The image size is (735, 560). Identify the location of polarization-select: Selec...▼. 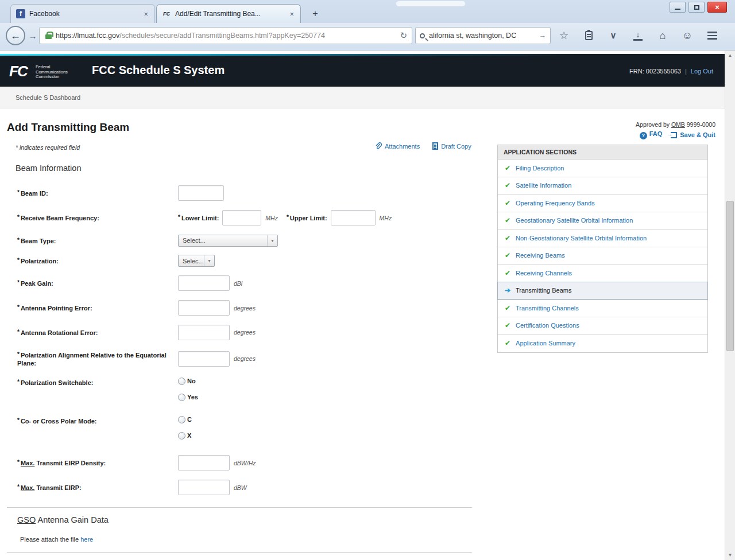
(196, 260).